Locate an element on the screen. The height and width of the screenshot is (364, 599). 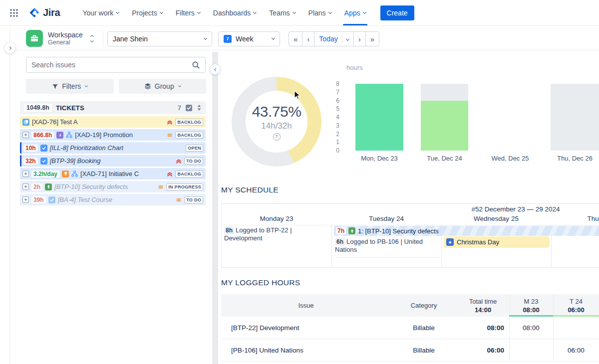
row-total: 08:00 is located at coordinates (483, 328).